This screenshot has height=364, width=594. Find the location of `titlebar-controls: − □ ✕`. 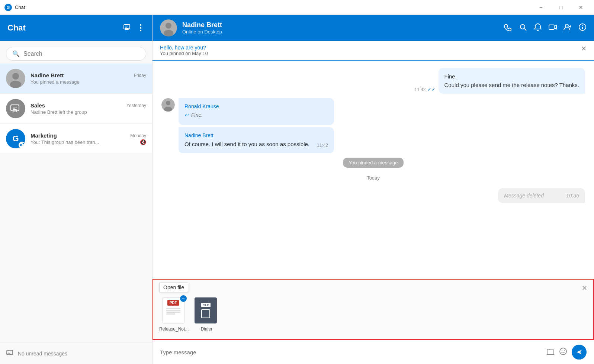

titlebar-controls: − □ ✕ is located at coordinates (561, 7).